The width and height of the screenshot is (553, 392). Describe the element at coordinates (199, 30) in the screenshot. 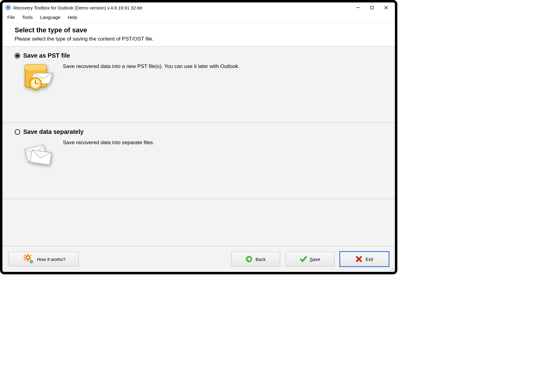

I see `page-title: Select the type of save` at that location.